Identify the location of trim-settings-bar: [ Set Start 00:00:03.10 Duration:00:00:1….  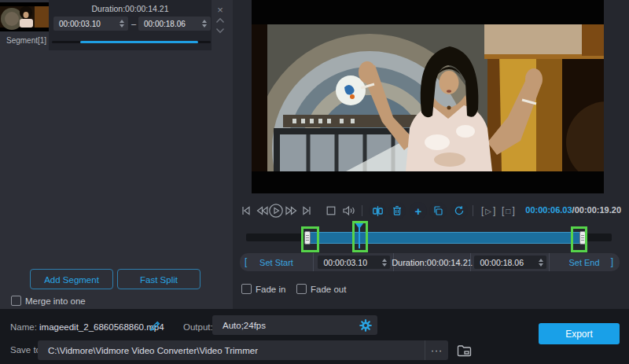
(429, 263).